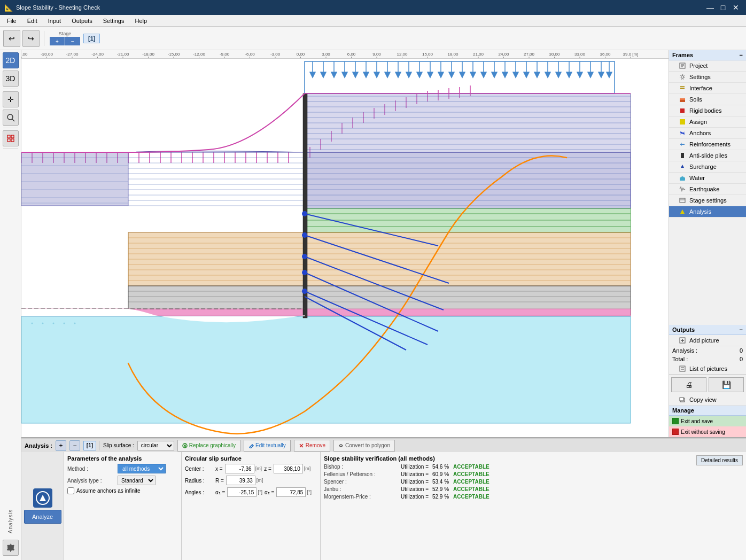  Describe the element at coordinates (12, 38) in the screenshot. I see `undo-button: ↩` at that location.